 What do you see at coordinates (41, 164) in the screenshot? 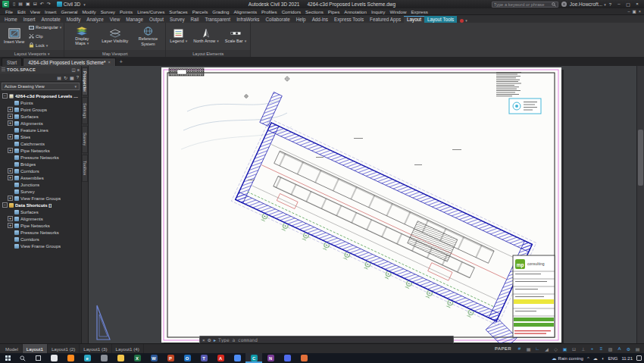
I see `tree-item-bridges: Bridges` at bounding box center [41, 164].